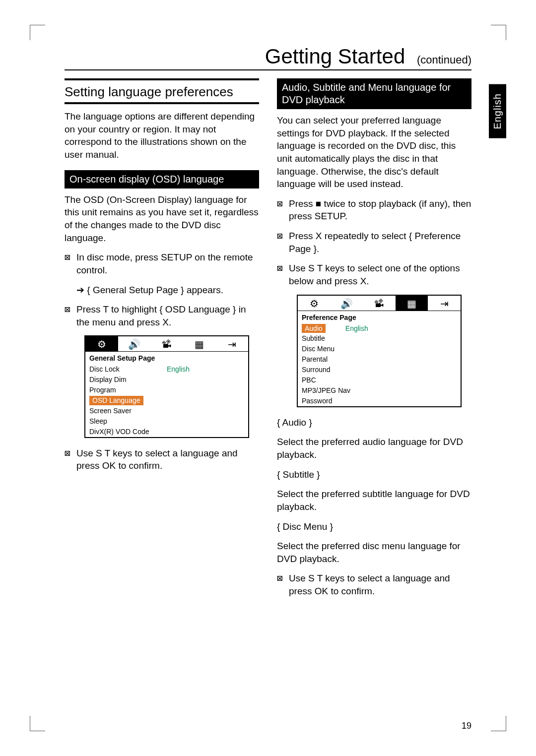 This screenshot has width=536, height=756. Describe the element at coordinates (379, 401) in the screenshot. I see `menu-item: Password` at that location.